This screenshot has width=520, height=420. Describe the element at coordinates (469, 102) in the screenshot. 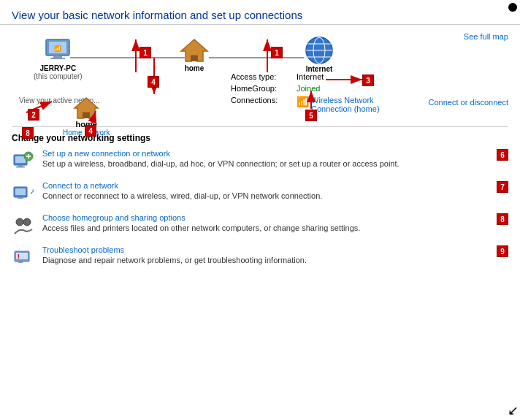

I see `connect-disconnect-link: Connect or disconnect` at that location.